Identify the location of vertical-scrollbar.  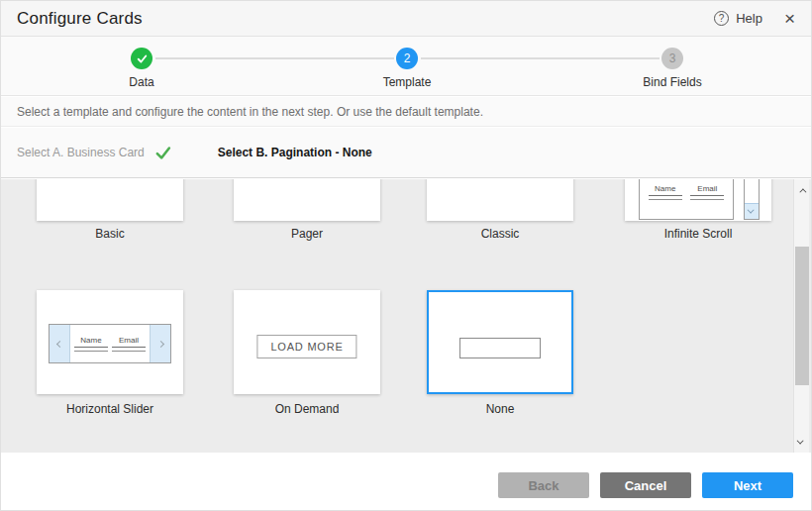
(801, 316).